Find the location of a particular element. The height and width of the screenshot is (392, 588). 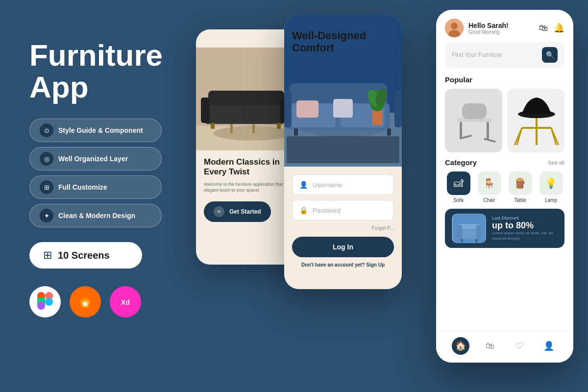

well-designed-heading: Well-Designed Comfort is located at coordinates (343, 42).